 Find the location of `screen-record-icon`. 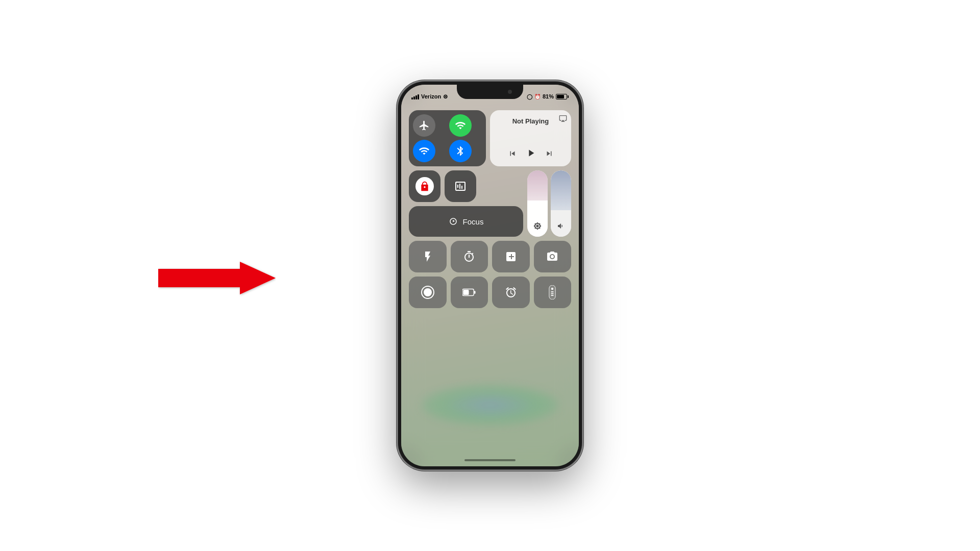

screen-record-icon is located at coordinates (428, 292).